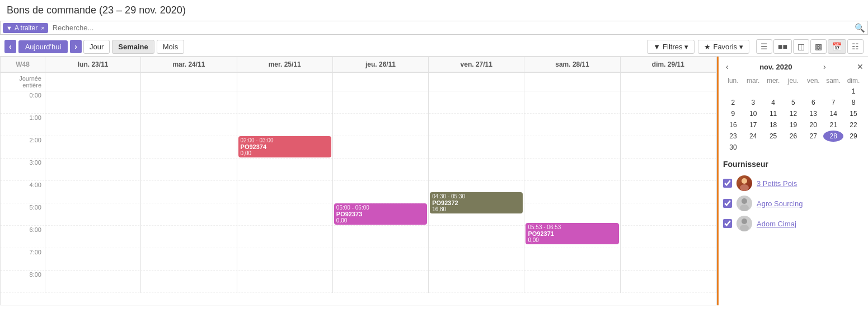  What do you see at coordinates (833, 125) in the screenshot?
I see `mini-cal-day: 21` at bounding box center [833, 125].